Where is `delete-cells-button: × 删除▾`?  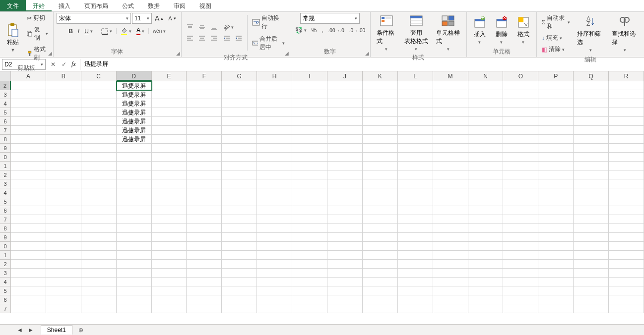
delete-cells-button: × 删除▾ is located at coordinates (502, 30).